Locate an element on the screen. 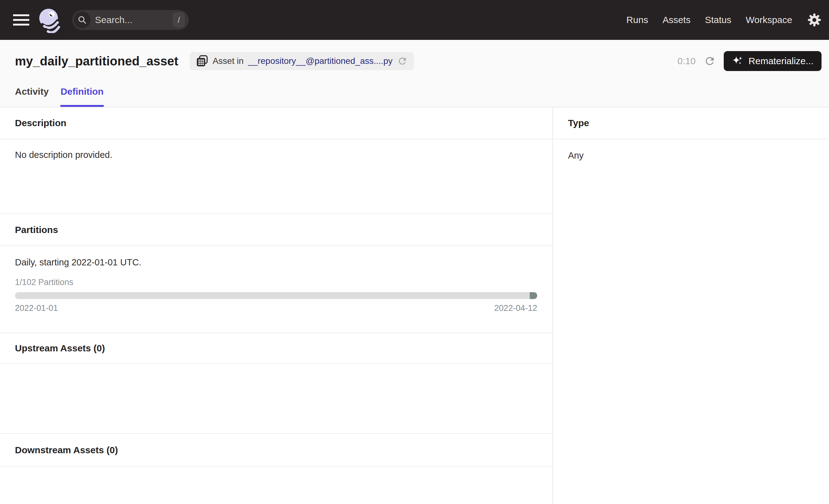 The image size is (829, 504). page-title: my_daily_partitioned_asset is located at coordinates (97, 61).